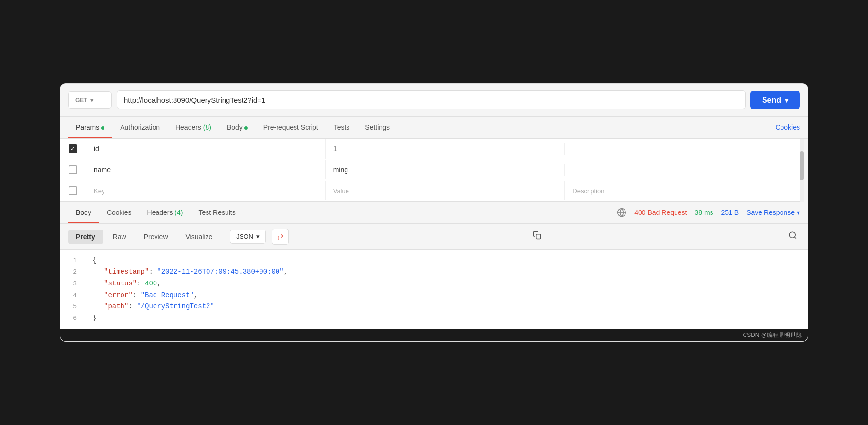  Describe the element at coordinates (72, 284) in the screenshot. I see `line-num-3: 3` at that location.